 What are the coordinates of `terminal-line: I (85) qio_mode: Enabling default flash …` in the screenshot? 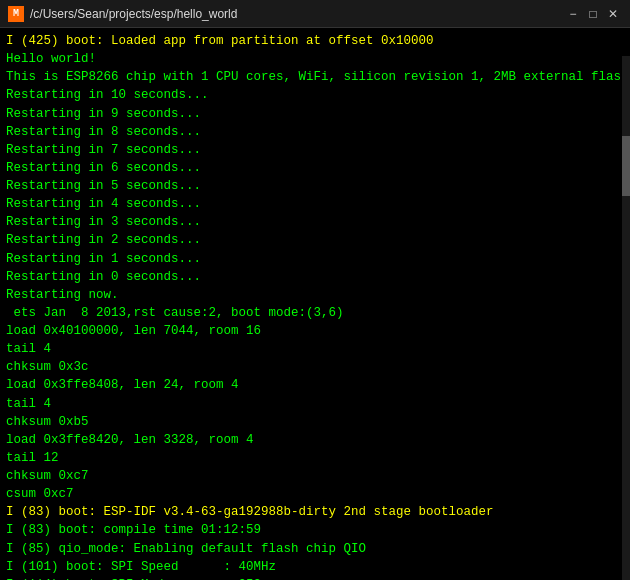 It's located at (315, 549).